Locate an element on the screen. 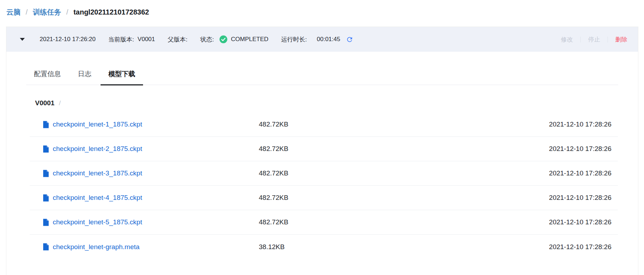 The width and height of the screenshot is (644, 275). status-label: 状态: is located at coordinates (207, 40).